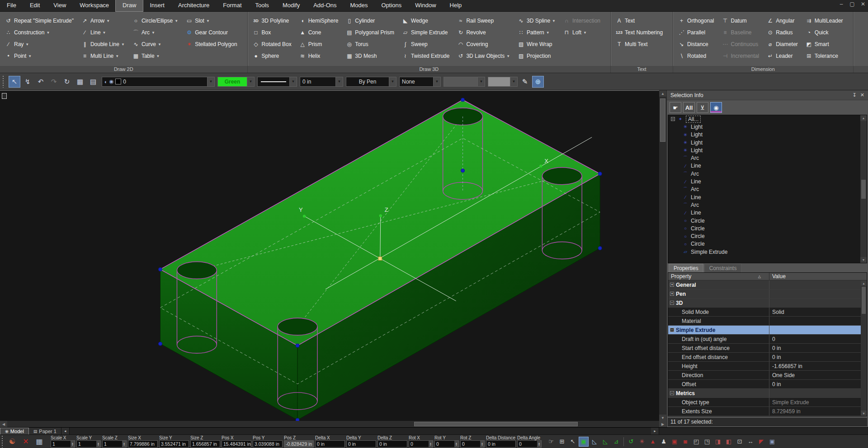 The width and height of the screenshot is (868, 448). What do you see at coordinates (426, 44) in the screenshot?
I see `ribbon-item-sweep: ∫Sweep` at bounding box center [426, 44].